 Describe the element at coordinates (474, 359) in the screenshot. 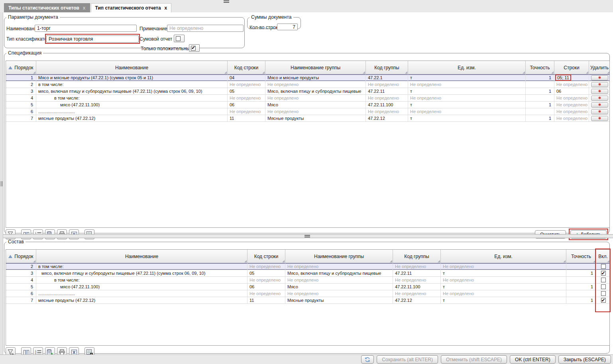

I see `cancel-button: Отменить (shift ESCAPE)` at that location.